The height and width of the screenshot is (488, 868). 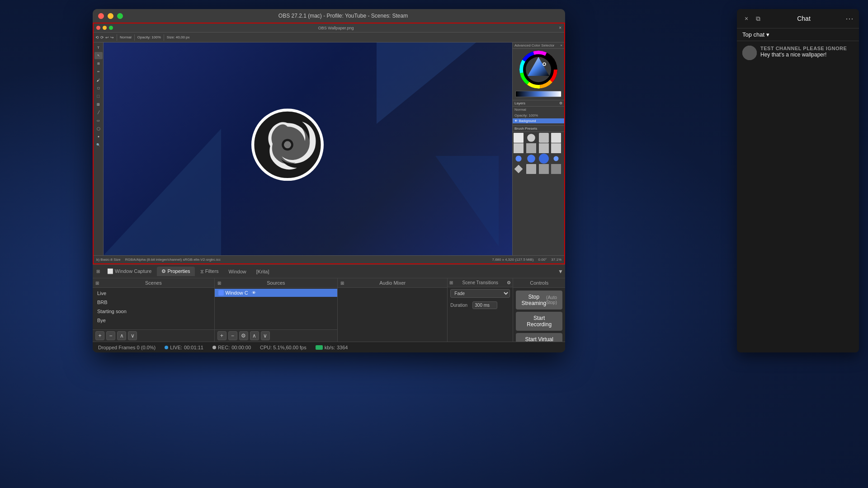 I want to click on krita-undo: ↩, so click(x=107, y=38).